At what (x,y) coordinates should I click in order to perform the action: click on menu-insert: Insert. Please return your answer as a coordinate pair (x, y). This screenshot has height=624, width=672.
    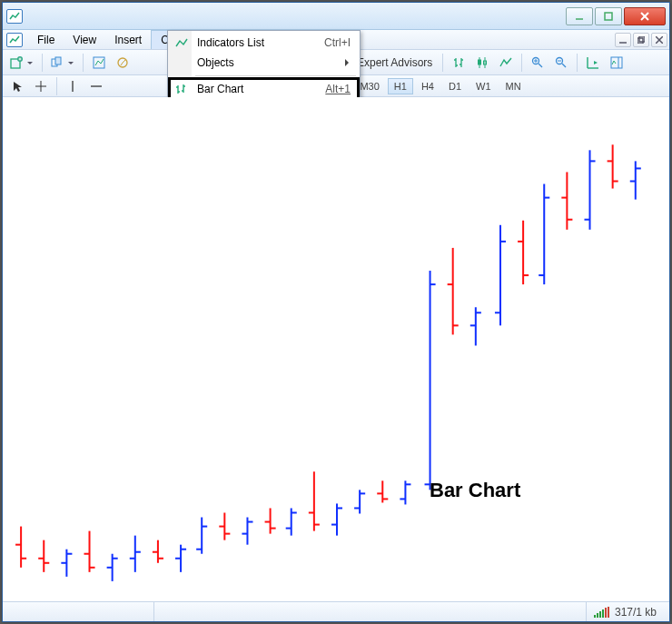
    Looking at the image, I should click on (128, 40).